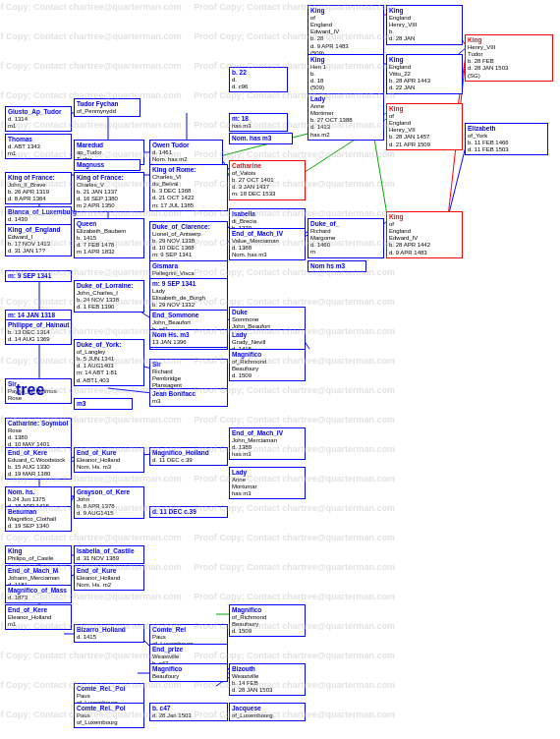 The height and width of the screenshot is (739, 560). I want to click on node-king-hen1: King Hen 1 b. d. 18 (509), so click(346, 75).